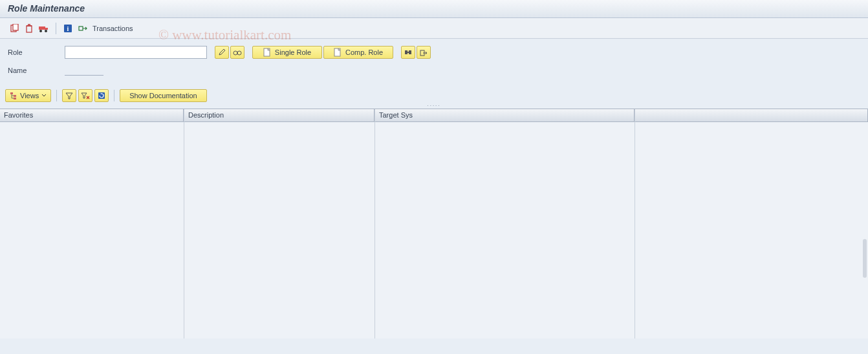  What do you see at coordinates (30, 96) in the screenshot?
I see `views-label: Views` at bounding box center [30, 96].